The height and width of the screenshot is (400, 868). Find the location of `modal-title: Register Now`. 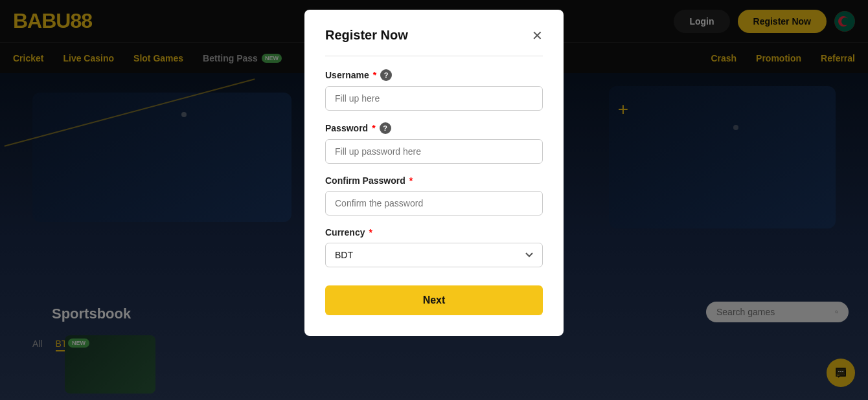

modal-title: Register Now is located at coordinates (367, 35).